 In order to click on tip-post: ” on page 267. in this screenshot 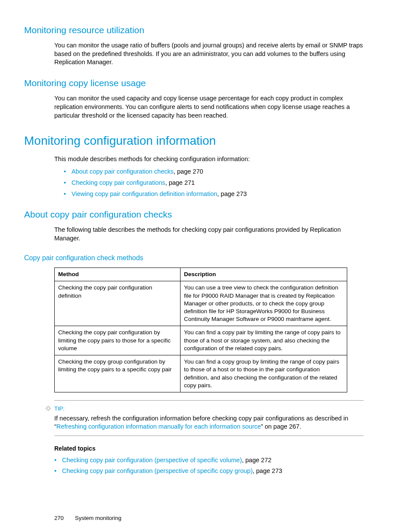, I will do `click(281, 426)`.